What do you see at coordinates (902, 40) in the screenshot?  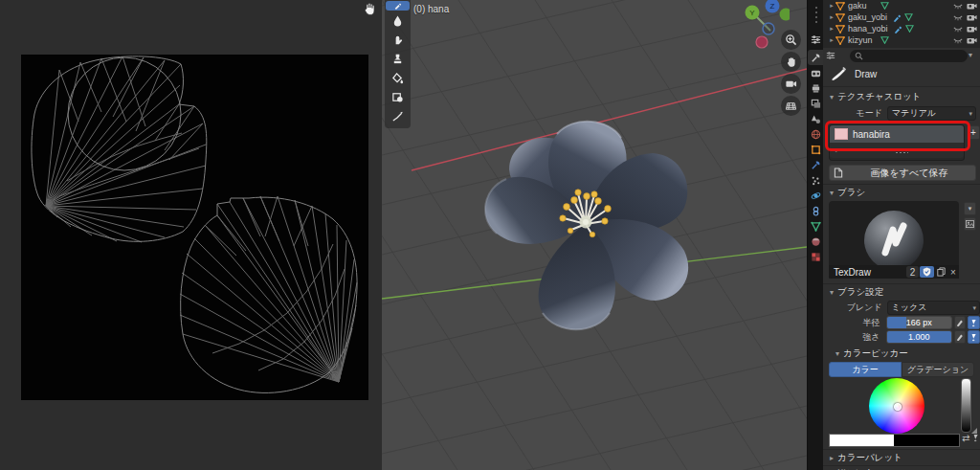 I see `outliner-row: ▸ kizyun` at bounding box center [902, 40].